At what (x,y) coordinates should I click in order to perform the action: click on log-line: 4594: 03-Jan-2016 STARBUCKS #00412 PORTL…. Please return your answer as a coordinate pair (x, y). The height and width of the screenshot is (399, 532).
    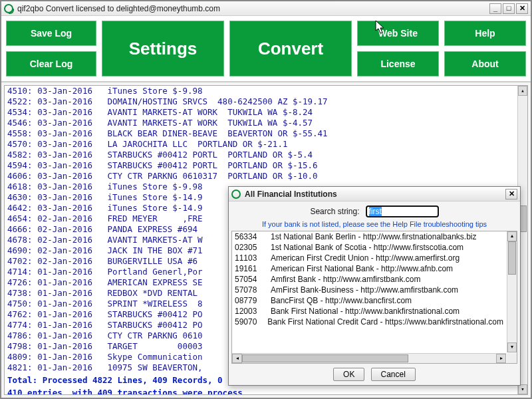
    Looking at the image, I should click on (262, 166).